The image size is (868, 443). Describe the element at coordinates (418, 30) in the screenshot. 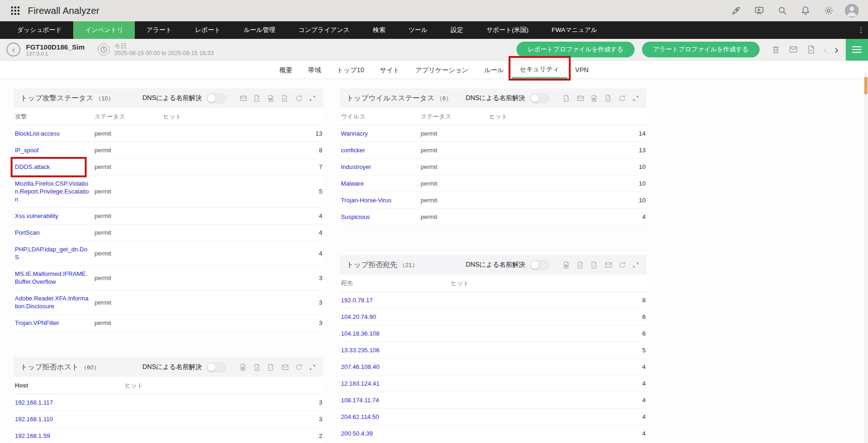

I see `nav-item-8: ツール` at that location.